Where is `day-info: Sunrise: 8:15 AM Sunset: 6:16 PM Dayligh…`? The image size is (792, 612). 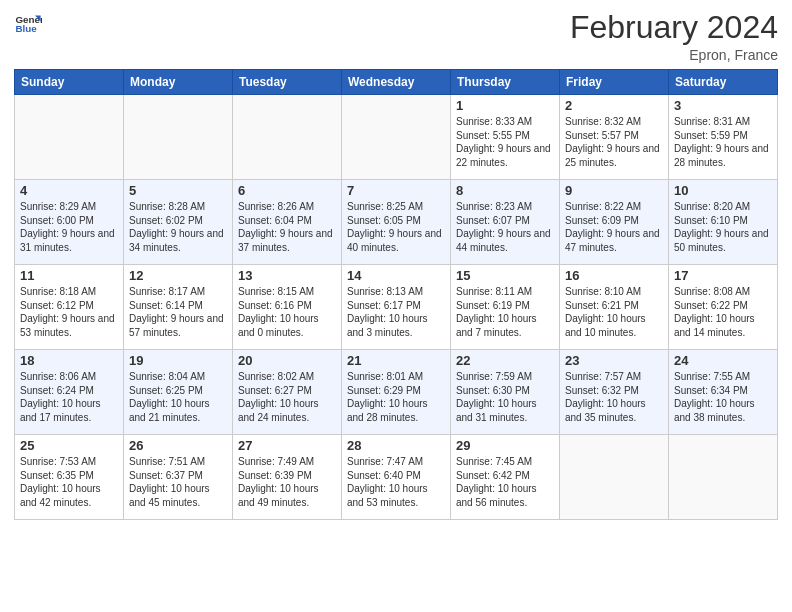 day-info: Sunrise: 8:15 AM Sunset: 6:16 PM Dayligh… is located at coordinates (287, 312).